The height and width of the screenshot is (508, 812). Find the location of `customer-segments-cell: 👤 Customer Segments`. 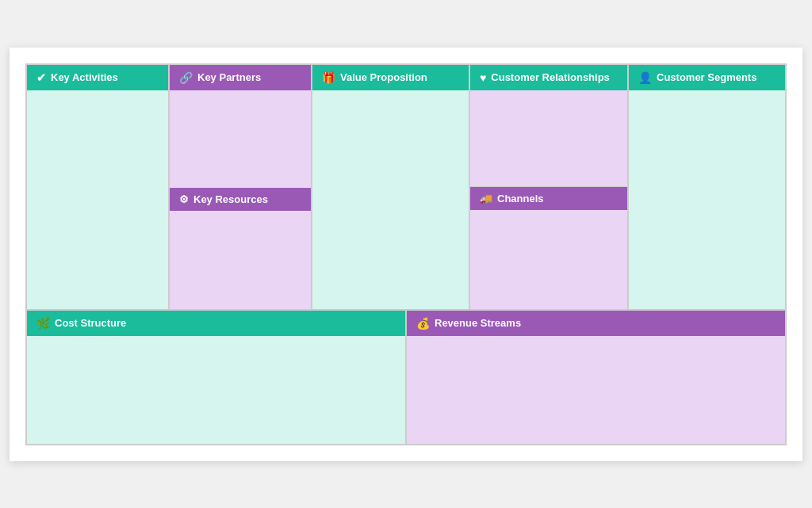

customer-segments-cell: 👤 Customer Segments is located at coordinates (707, 187).